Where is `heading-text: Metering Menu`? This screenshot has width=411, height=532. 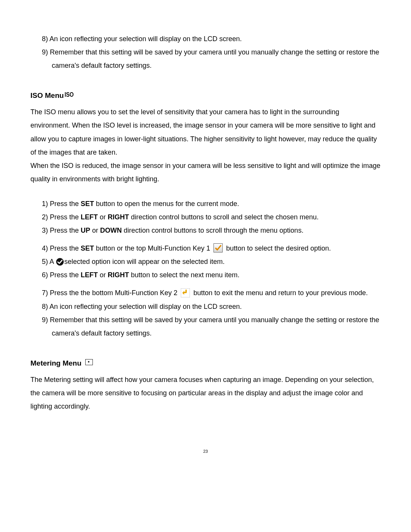 heading-text: Metering Menu is located at coordinates (56, 363).